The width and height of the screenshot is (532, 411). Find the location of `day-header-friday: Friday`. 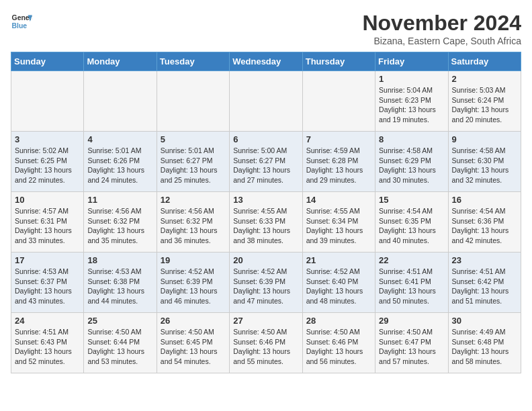

day-header-friday: Friday is located at coordinates (412, 62).